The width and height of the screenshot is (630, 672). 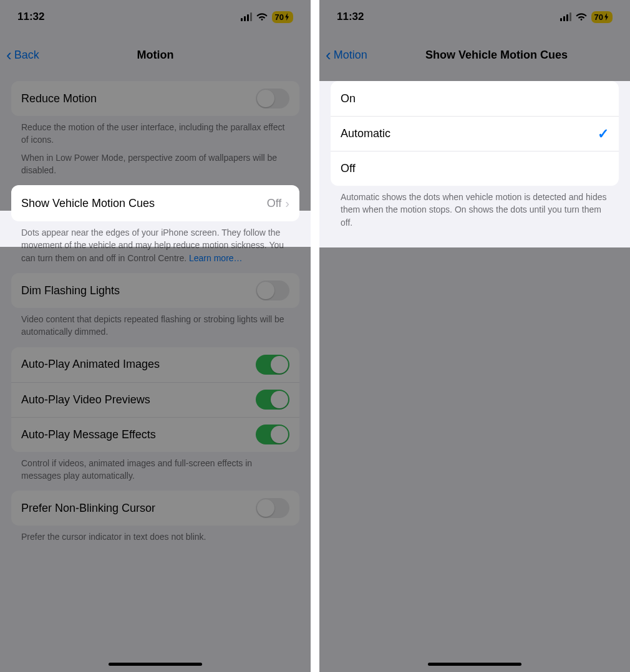 I want to click on autoplay-effects-switch, so click(x=273, y=434).